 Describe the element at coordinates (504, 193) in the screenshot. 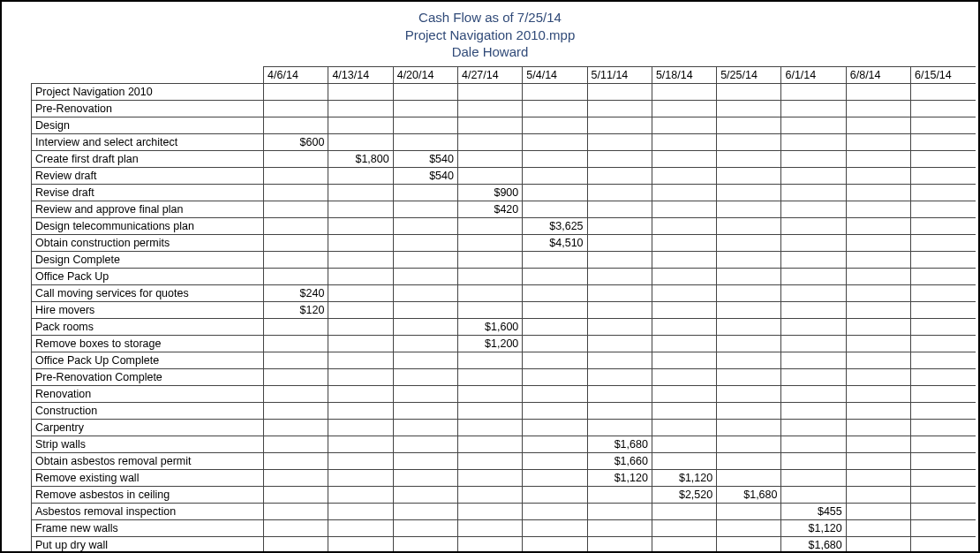

I see `table-row: Revise draft$900` at that location.